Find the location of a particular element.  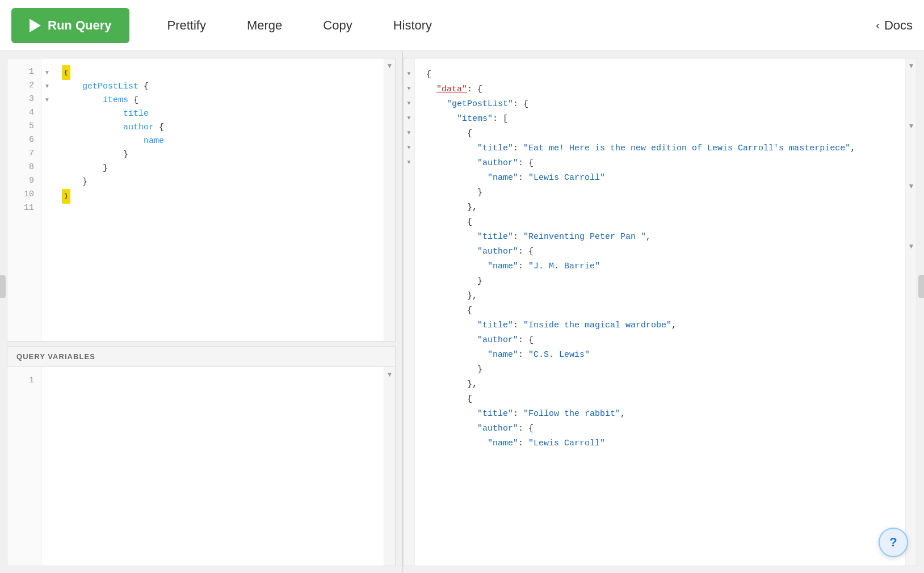

editor-scroll-indicator: ▼ is located at coordinates (389, 200).